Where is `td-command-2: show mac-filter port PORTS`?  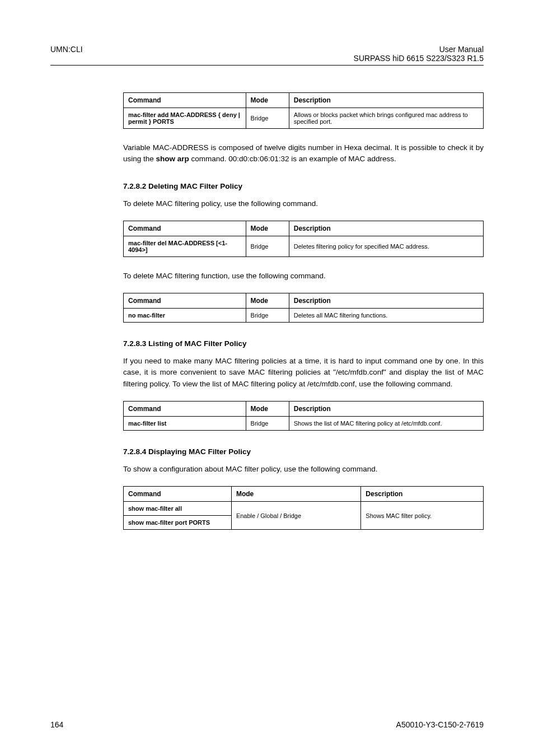 td-command-2: show mac-filter port PORTS is located at coordinates (178, 523).